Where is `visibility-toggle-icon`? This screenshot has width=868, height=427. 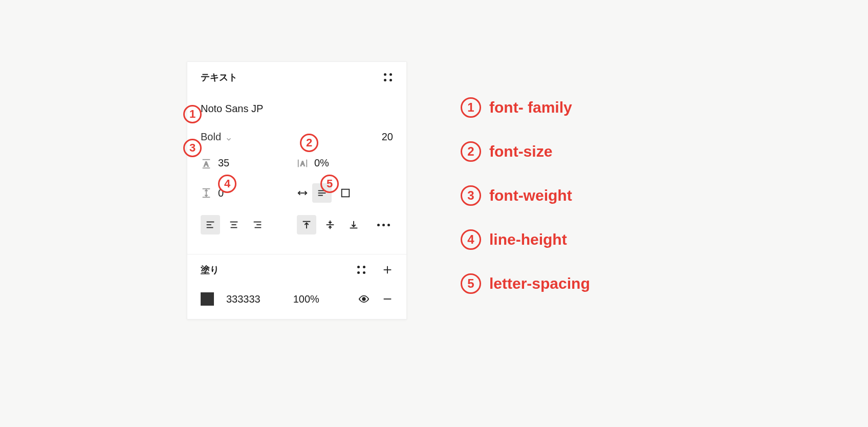 visibility-toggle-icon is located at coordinates (364, 299).